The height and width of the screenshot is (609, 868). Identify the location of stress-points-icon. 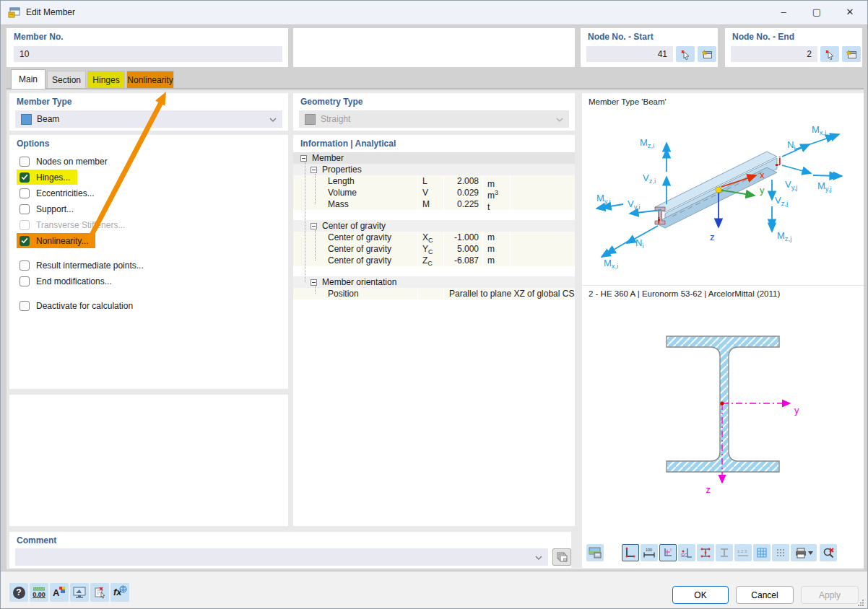
(706, 553).